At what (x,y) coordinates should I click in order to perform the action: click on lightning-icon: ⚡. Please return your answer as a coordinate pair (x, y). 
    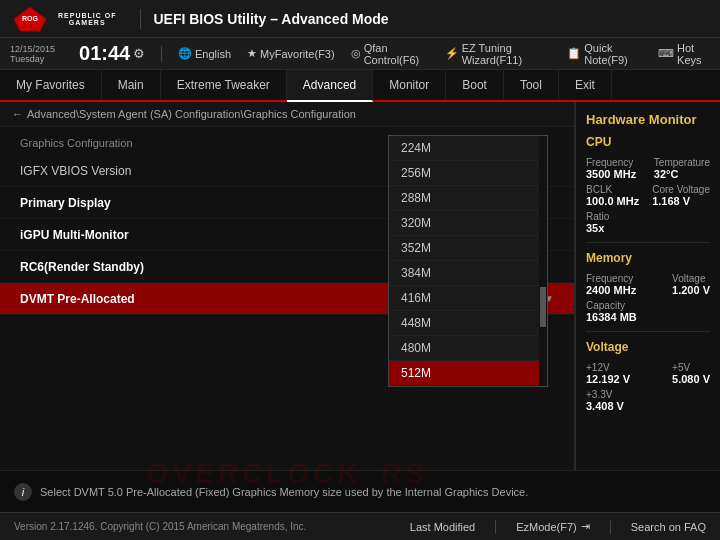
    Looking at the image, I should click on (452, 54).